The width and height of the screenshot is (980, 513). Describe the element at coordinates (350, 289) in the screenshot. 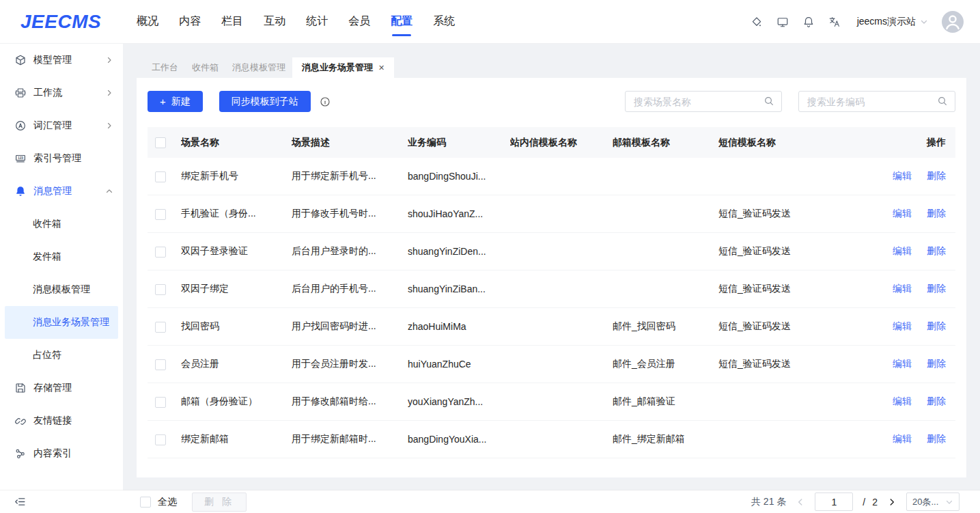

I see `cell-scene-desc: 后台用户的手机号...` at that location.